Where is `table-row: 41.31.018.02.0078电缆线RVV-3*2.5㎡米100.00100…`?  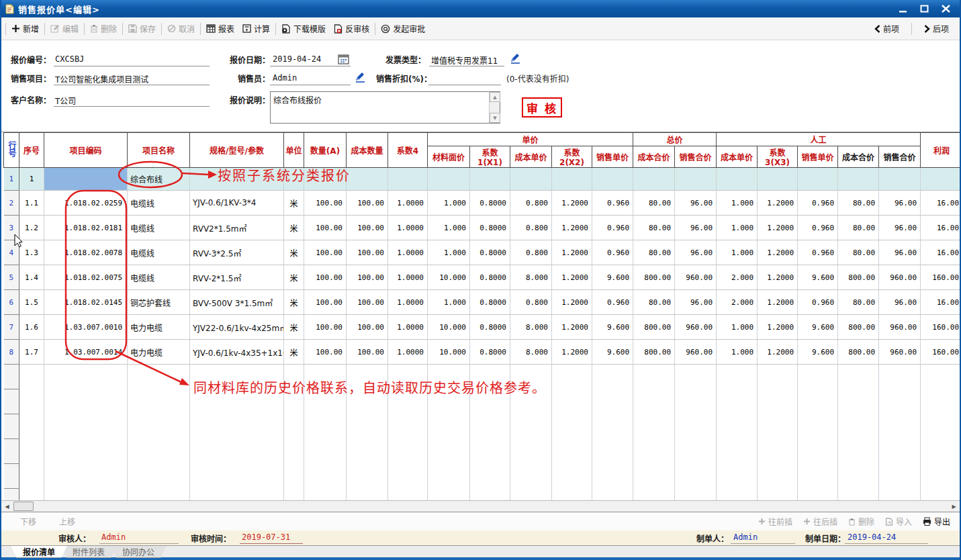 table-row: 41.31.018.02.0078电缆线RVV-3*2.5㎡米100.00100… is located at coordinates (482, 252).